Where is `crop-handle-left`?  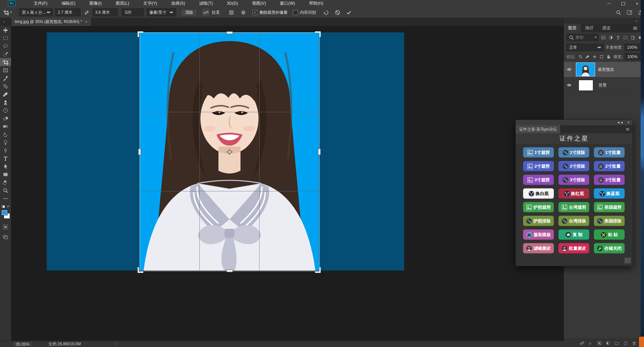 crop-handle-left is located at coordinates (140, 152).